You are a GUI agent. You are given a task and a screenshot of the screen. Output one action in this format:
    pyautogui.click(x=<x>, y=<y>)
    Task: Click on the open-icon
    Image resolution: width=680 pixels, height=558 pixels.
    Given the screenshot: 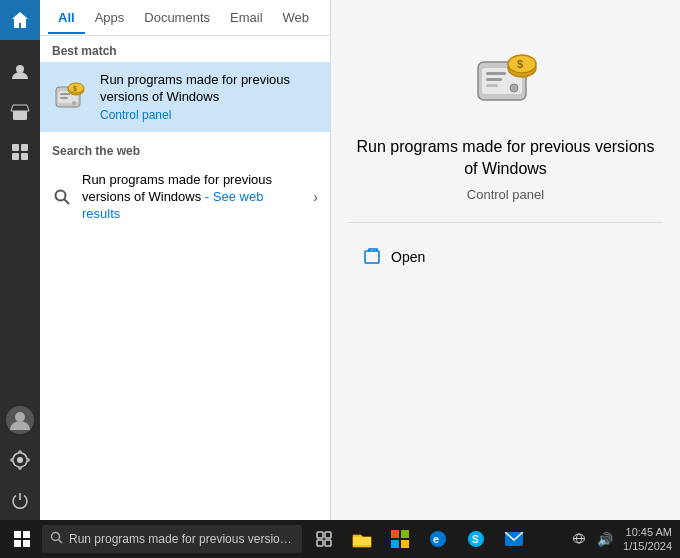 What is the action you would take?
    pyautogui.click(x=373, y=257)
    